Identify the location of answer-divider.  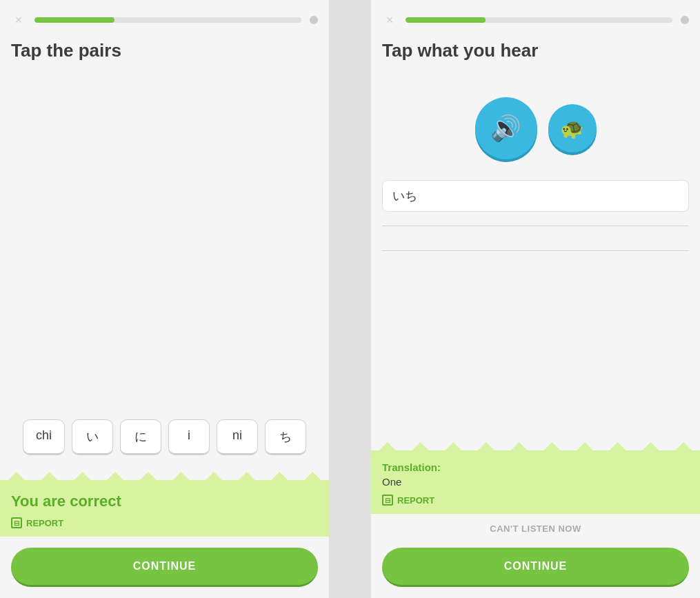
(535, 226).